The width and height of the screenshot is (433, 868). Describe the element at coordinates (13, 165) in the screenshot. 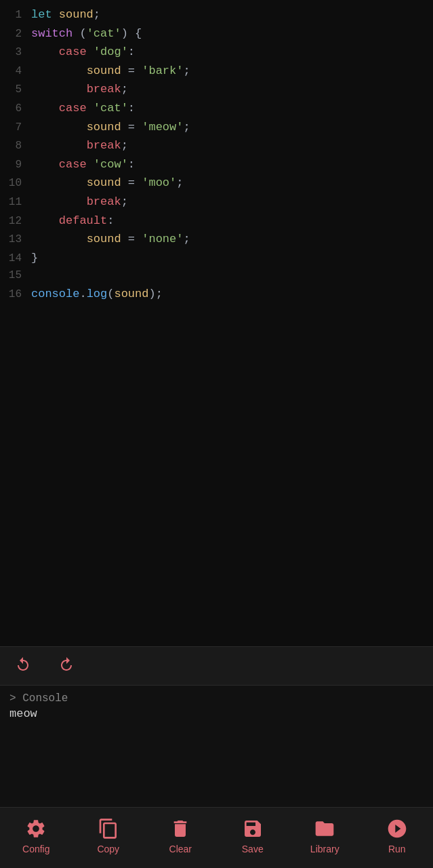

I see `line-number: 9` at that location.